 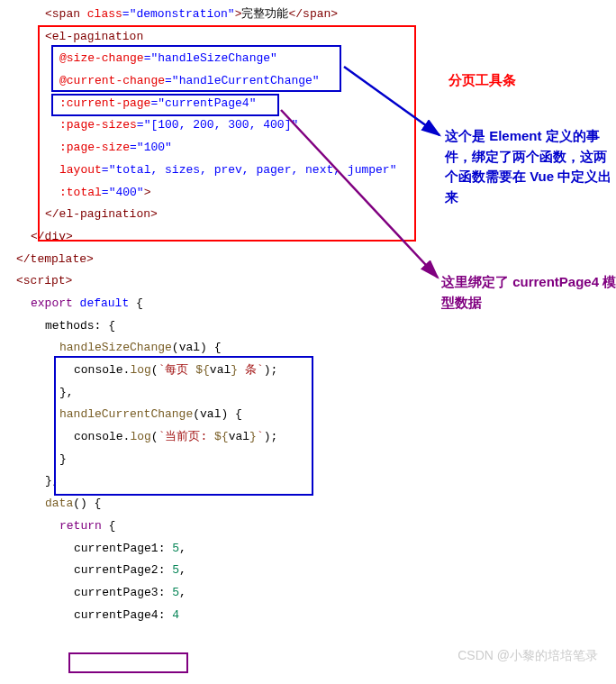 What do you see at coordinates (530, 167) in the screenshot?
I see `annotation-blue: 这个是 Element 定义的事件，绑定了两个函数，这两个函数需要在 Vue 中…` at bounding box center [530, 167].